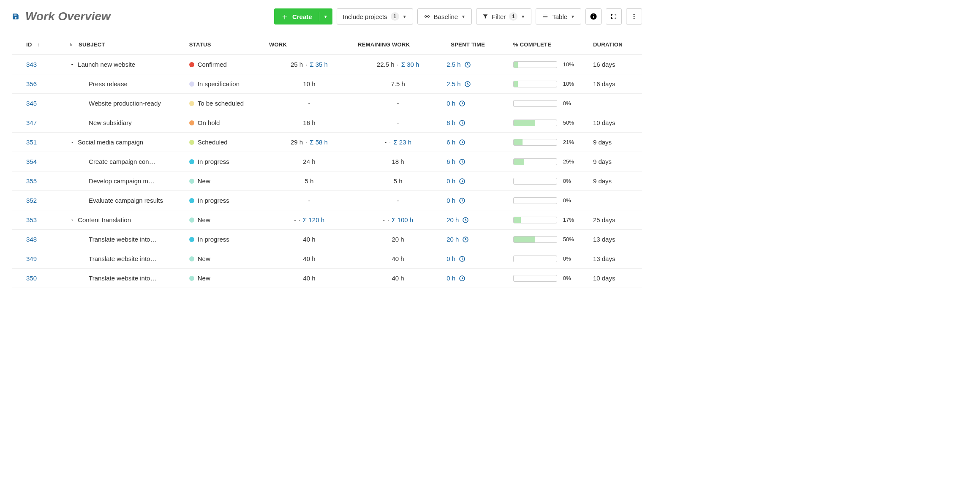 This screenshot has height=495, width=980. What do you see at coordinates (327, 220) in the screenshot?
I see `table-row: 353Content translationNew-·Σ 120 h-·Σ 10…` at bounding box center [327, 220].